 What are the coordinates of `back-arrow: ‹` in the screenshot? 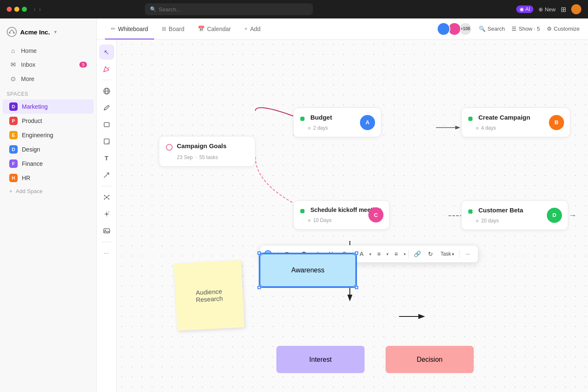 It's located at (34, 9).